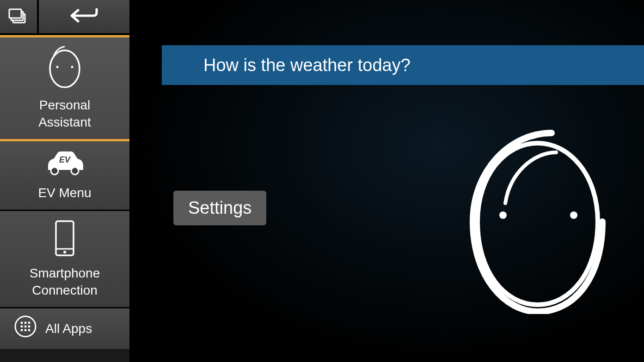 This screenshot has width=644, height=362. What do you see at coordinates (65, 165) in the screenshot?
I see `ev-car-icon: EV` at bounding box center [65, 165].